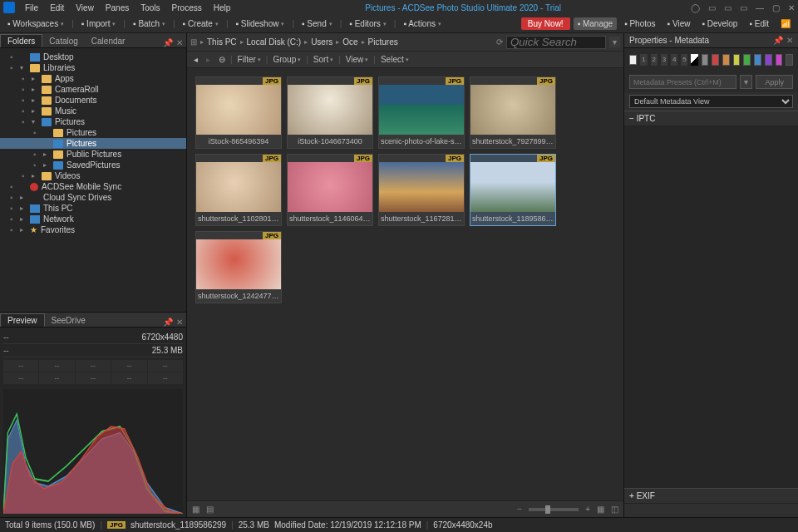 Image resolution: width=798 pixels, height=532 pixels. Describe the element at coordinates (68, 321) in the screenshot. I see `preview-tab-seedrive: SeeDrive` at that location.